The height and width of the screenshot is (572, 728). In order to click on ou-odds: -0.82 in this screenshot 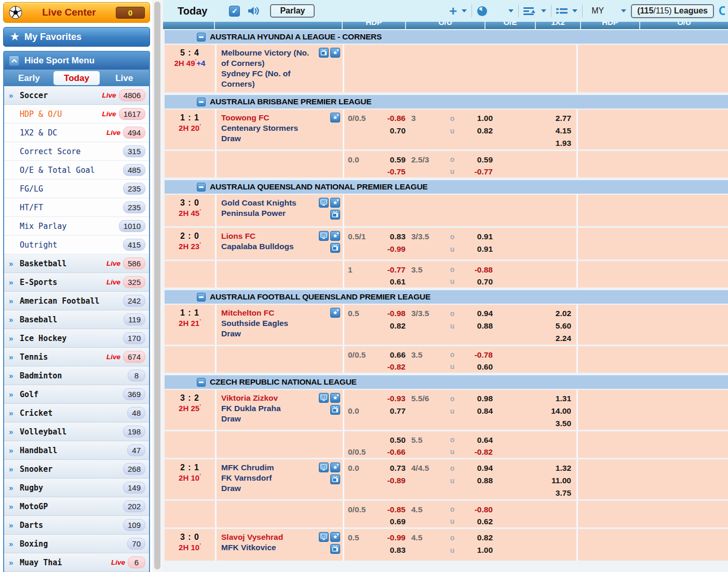, I will do `click(478, 452)`.